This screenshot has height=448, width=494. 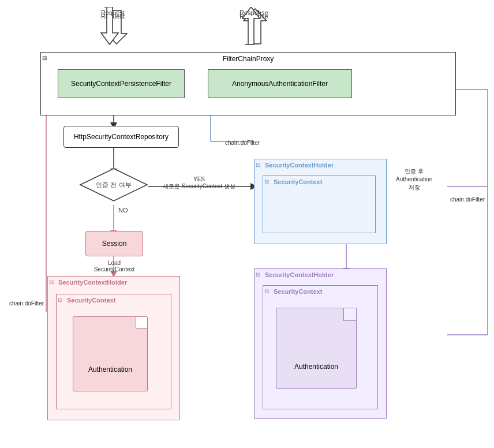 I want to click on session-box: Session, so click(x=114, y=244).